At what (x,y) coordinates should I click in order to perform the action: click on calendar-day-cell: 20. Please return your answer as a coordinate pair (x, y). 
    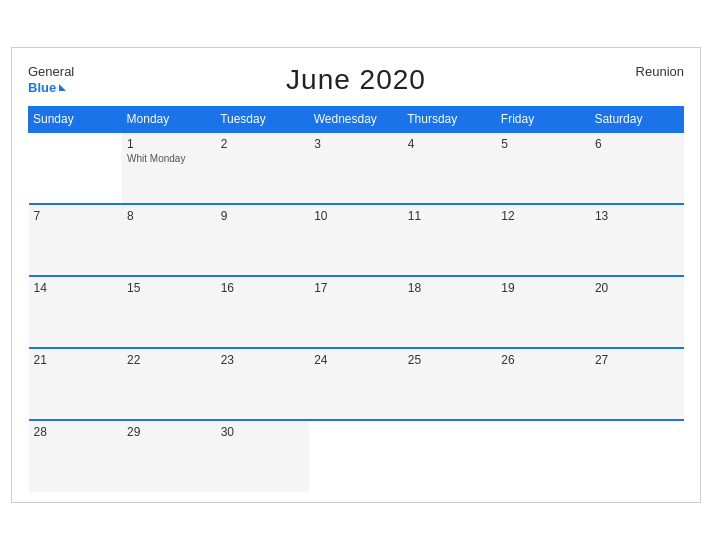
    Looking at the image, I should click on (637, 312).